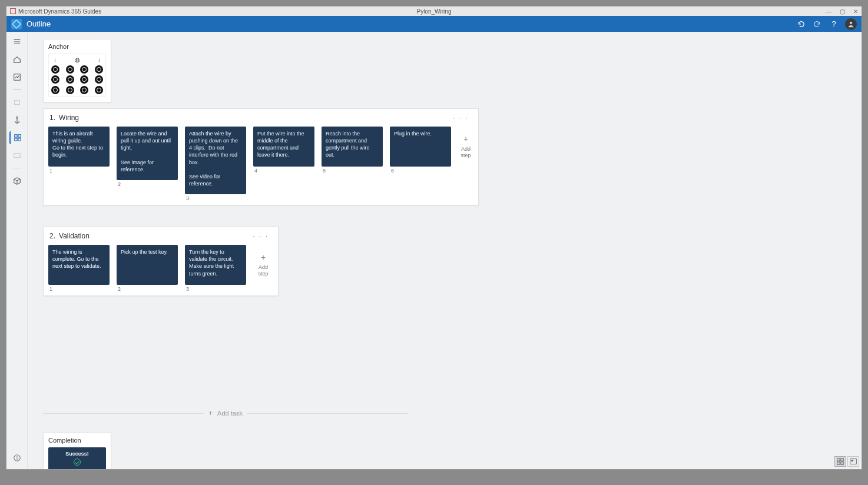  What do you see at coordinates (226, 413) in the screenshot?
I see `add-task-button: + Add task` at bounding box center [226, 413].